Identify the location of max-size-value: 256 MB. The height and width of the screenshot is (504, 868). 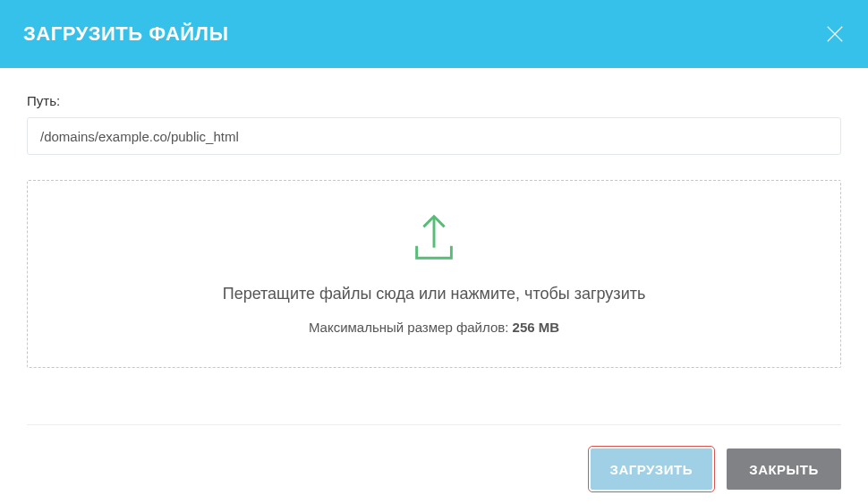
(537, 328).